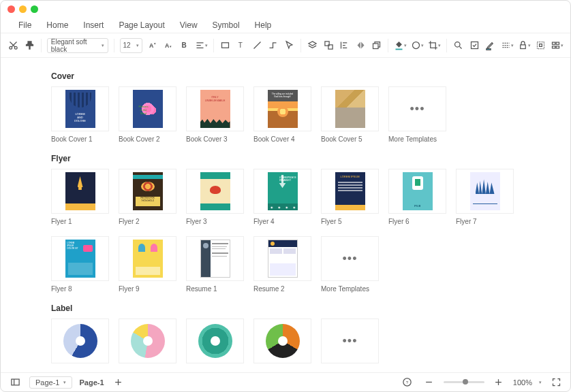  I want to click on template-book-cover-2: Flowersin theWind, so click(147, 109).